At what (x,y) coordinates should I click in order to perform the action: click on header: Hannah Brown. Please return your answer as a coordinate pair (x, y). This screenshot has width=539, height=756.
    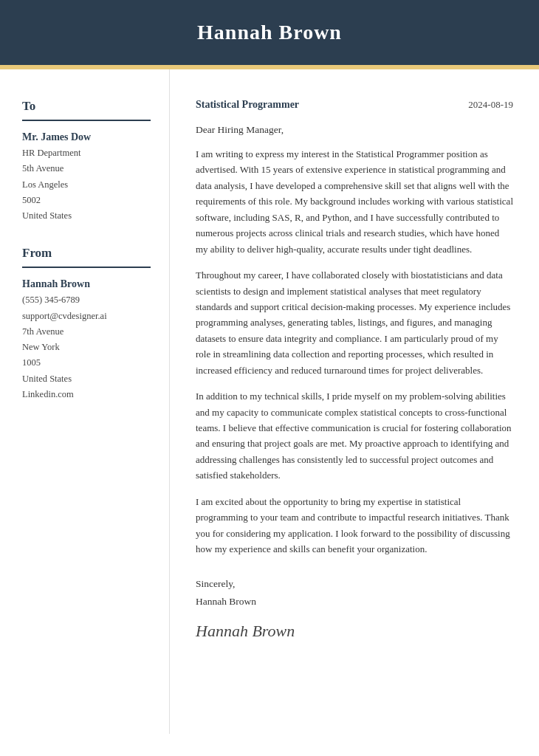
    Looking at the image, I should click on (270, 32).